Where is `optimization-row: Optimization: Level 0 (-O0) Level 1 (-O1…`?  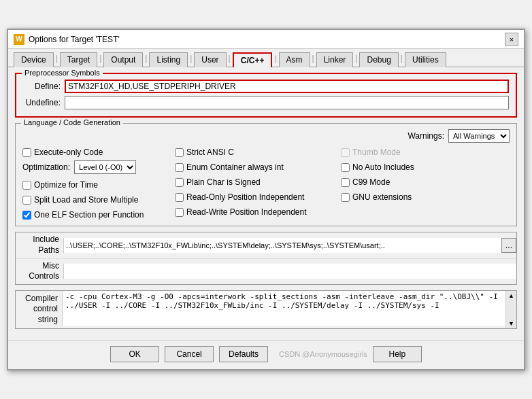 optimization-row: Optimization: Level 0 (-O0) Level 1 (-O1… is located at coordinates (97, 167).